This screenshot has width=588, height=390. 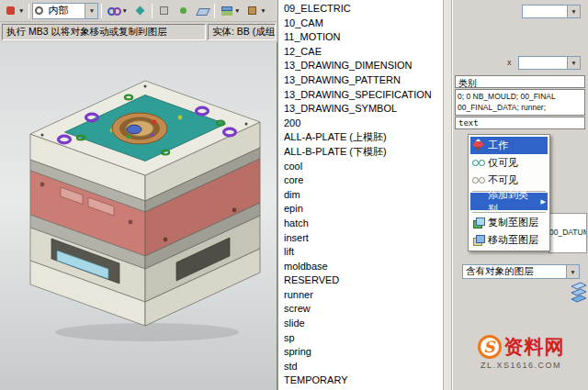 What do you see at coordinates (479, 163) in the screenshot?
I see `visible-only-icon` at bounding box center [479, 163].